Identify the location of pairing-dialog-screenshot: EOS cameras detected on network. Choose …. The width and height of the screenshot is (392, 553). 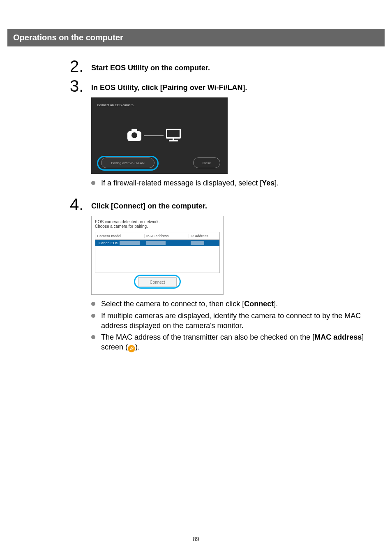
(157, 255).